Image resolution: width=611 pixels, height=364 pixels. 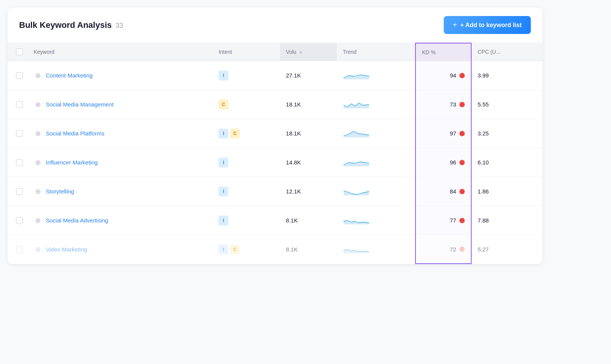 I want to click on cpc-cell: 3.99, so click(x=507, y=76).